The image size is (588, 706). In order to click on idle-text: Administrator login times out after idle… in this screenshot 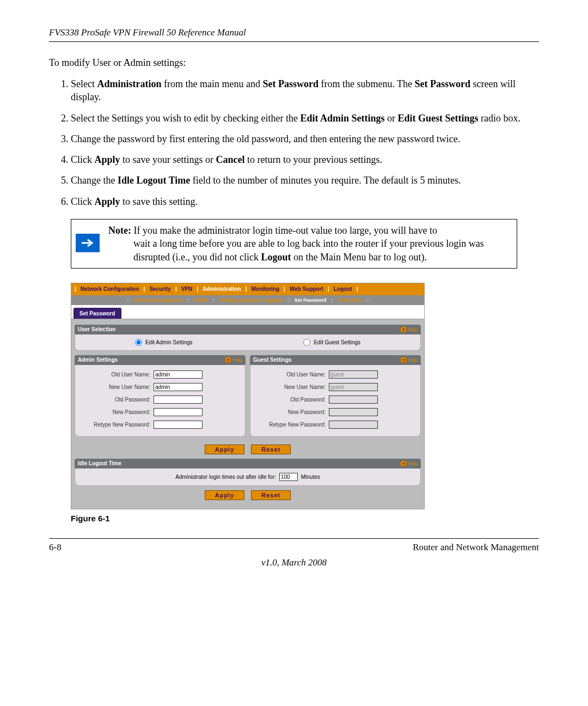, I will do `click(225, 477)`.